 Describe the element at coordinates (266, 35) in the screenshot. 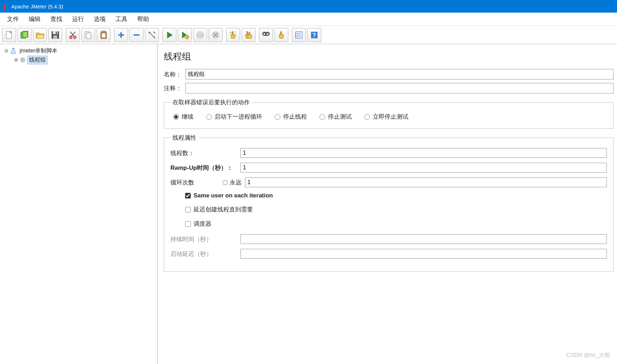

I see `search-button` at that location.